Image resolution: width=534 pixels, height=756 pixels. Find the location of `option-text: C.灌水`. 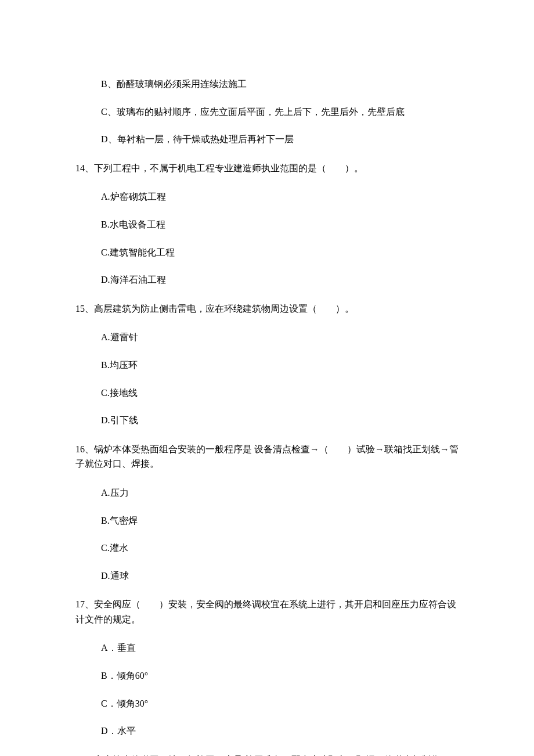

option-text: C.灌水 is located at coordinates (280, 548).